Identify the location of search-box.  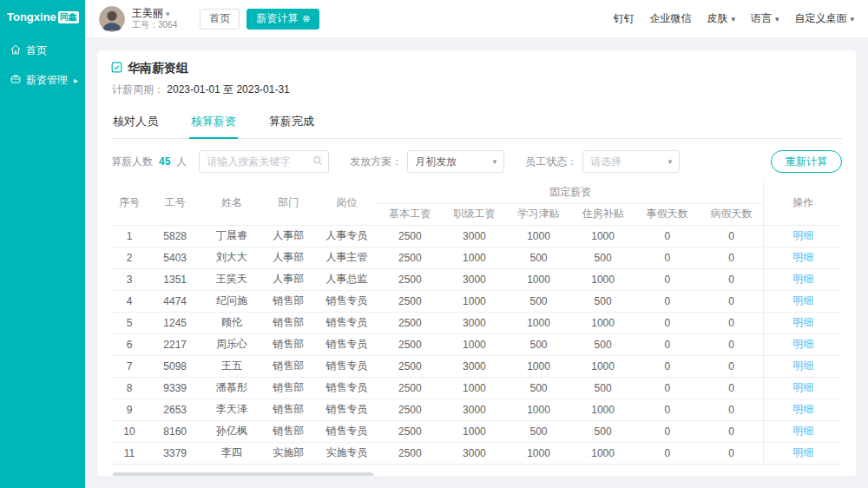
(264, 162).